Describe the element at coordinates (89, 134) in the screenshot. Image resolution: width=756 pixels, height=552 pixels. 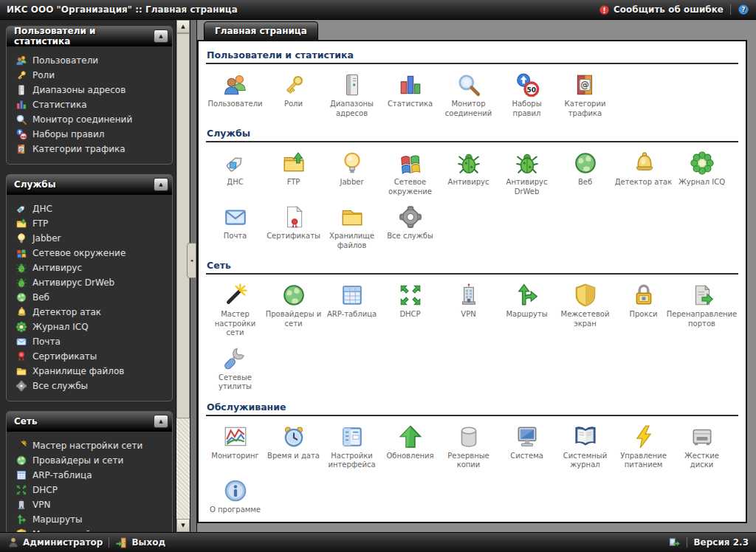
I see `sidebar-item: 50Наборы правил` at that location.